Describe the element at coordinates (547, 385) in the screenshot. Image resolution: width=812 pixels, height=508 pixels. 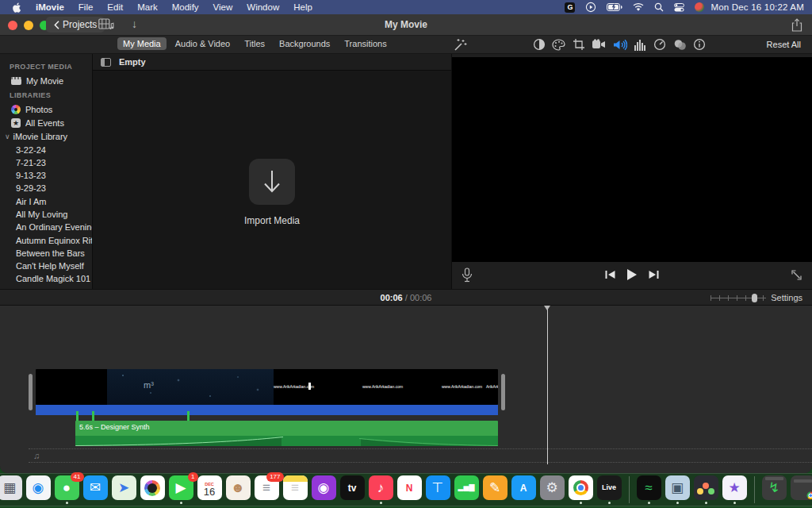
I see `playhead` at that location.